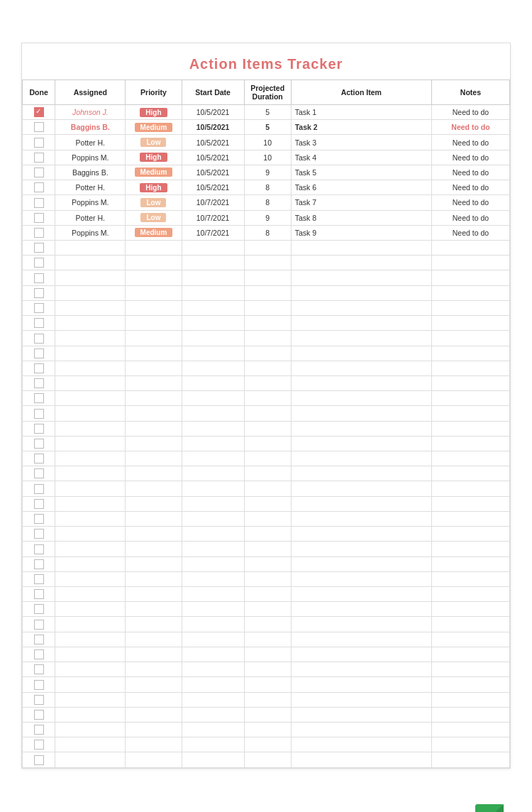 The image size is (532, 812). I want to click on table-row-priority: Low, so click(153, 217).